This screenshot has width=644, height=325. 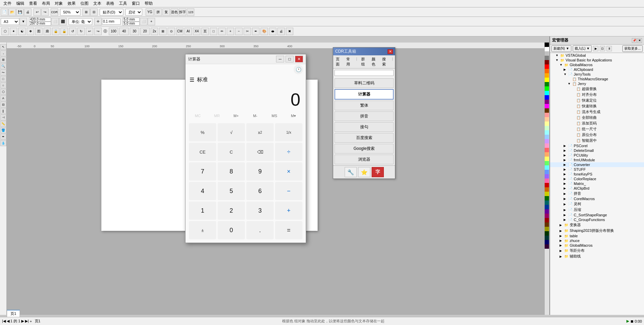 I want to click on ellipse-tool: ○, so click(x=3, y=85).